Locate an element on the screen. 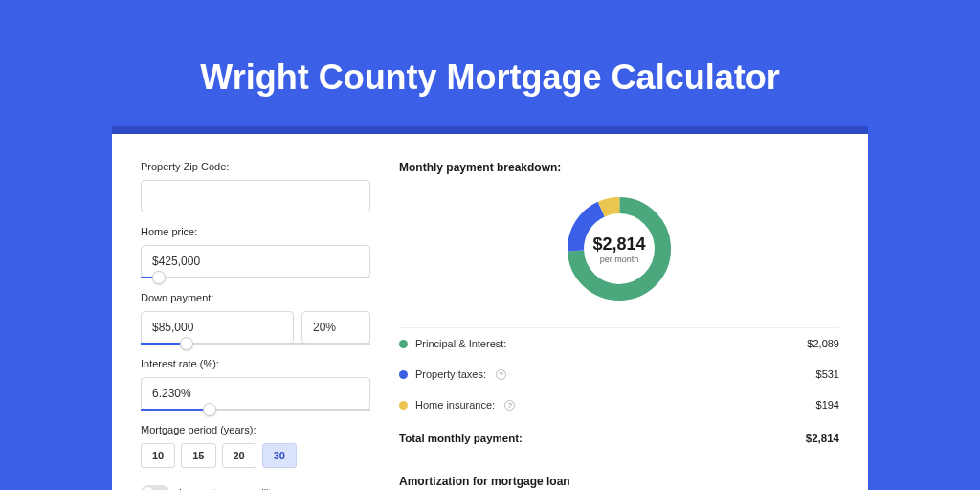  slider-fill is located at coordinates (175, 410).